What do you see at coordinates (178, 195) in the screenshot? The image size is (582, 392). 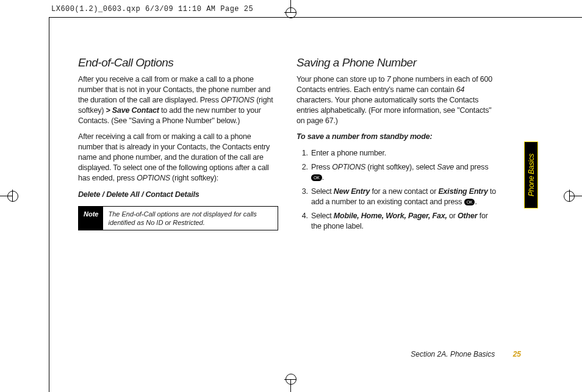 I see `options-list: Delete / Delete All / Contact Details` at bounding box center [178, 195].